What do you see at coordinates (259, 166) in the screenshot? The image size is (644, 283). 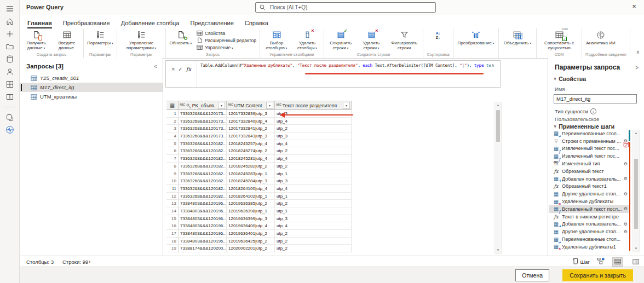 I see `table-row: 8 73363268&&&120182... 12018245282|utp_2…` at bounding box center [259, 166].